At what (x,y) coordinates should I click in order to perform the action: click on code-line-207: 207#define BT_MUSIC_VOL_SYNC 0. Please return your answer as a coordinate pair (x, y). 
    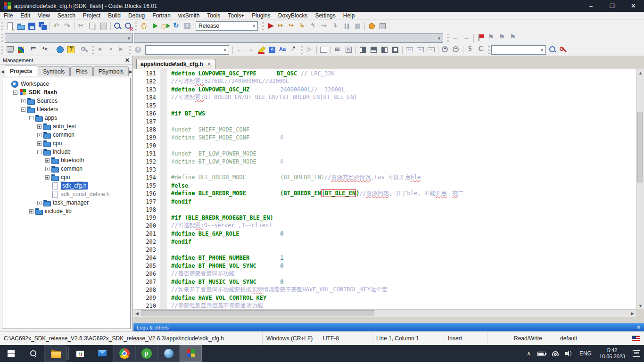
    Looking at the image, I should click on (385, 282).